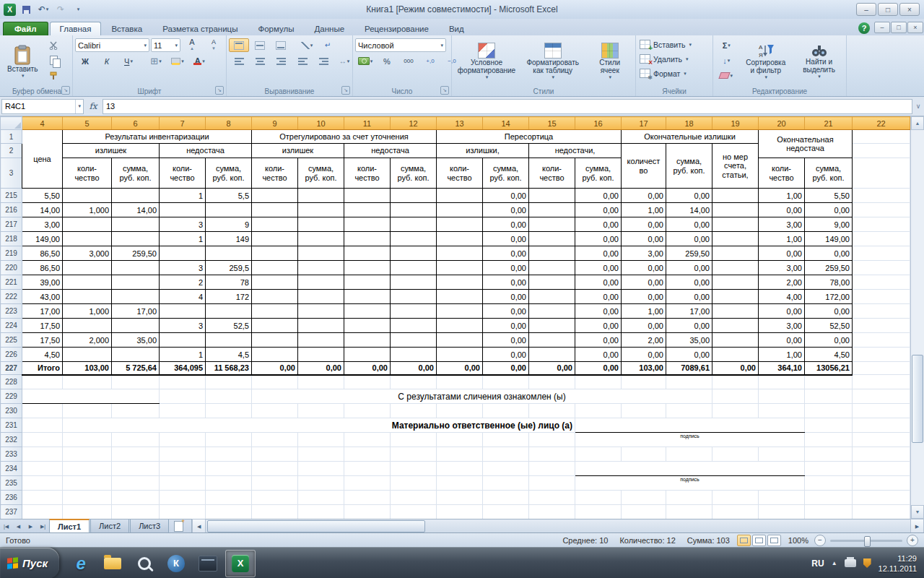  I want to click on row-header-236: 236, so click(12, 498).